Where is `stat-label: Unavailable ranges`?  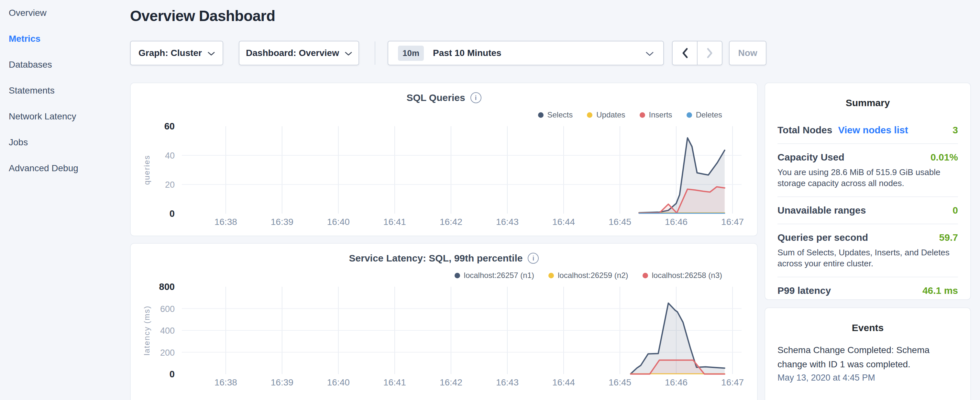 stat-label: Unavailable ranges is located at coordinates (822, 210).